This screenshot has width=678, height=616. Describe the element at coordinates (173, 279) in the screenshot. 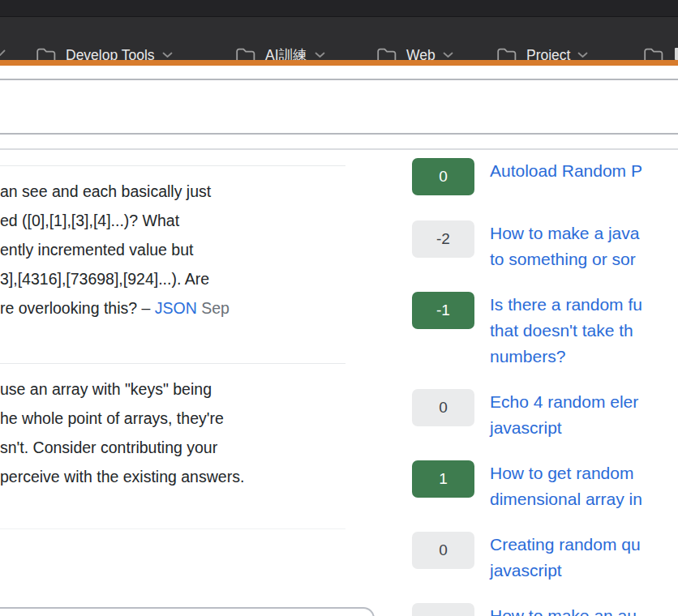

I see `comment-text: 3],[4316],[73698],[924]...). Are` at that location.